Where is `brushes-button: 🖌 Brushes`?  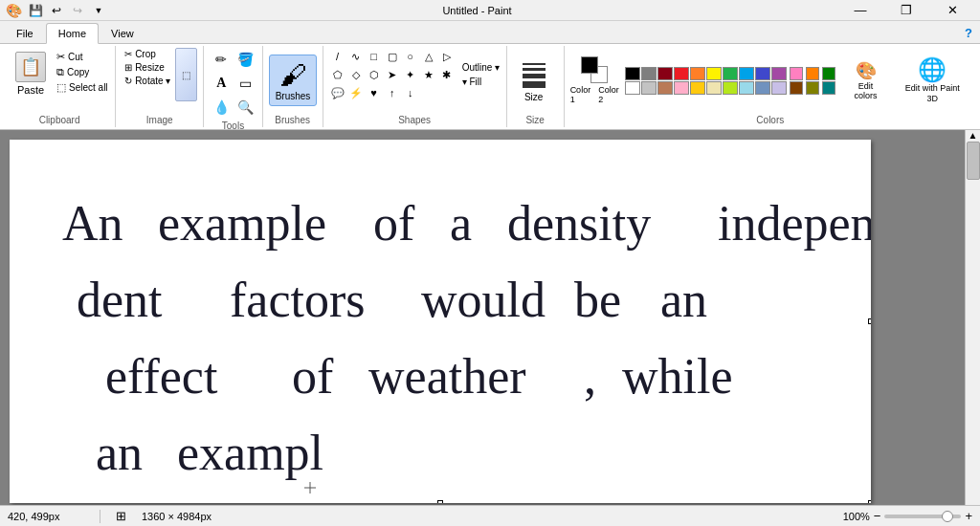 brushes-button: 🖌 Brushes is located at coordinates (293, 80).